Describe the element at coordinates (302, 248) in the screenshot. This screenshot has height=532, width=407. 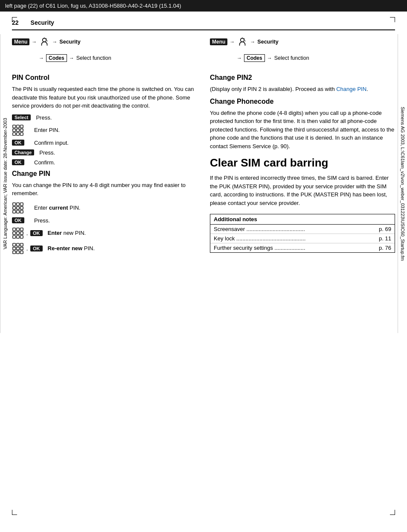
I see `notes-row-3: Further security settings ..............…` at that location.